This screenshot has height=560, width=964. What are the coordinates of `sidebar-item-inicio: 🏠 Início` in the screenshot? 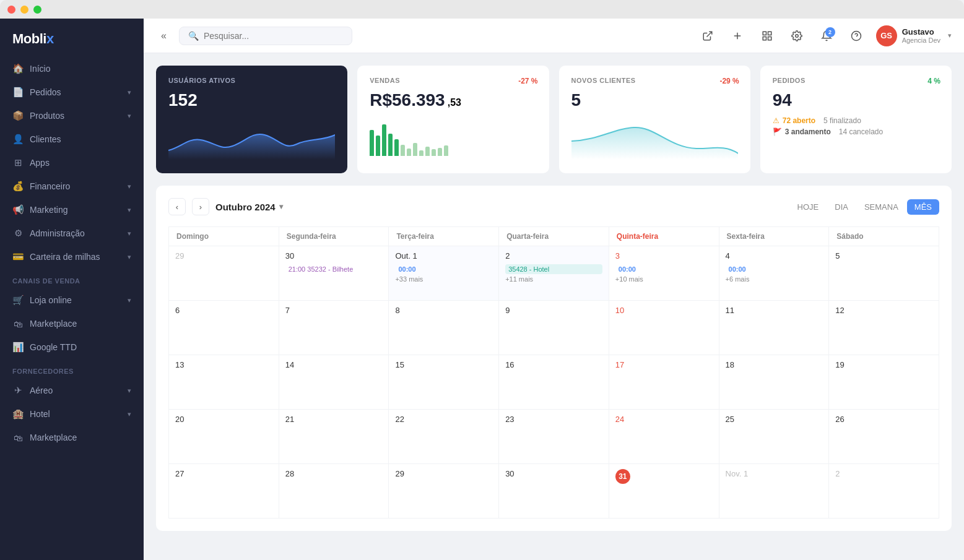 It's located at (72, 69).